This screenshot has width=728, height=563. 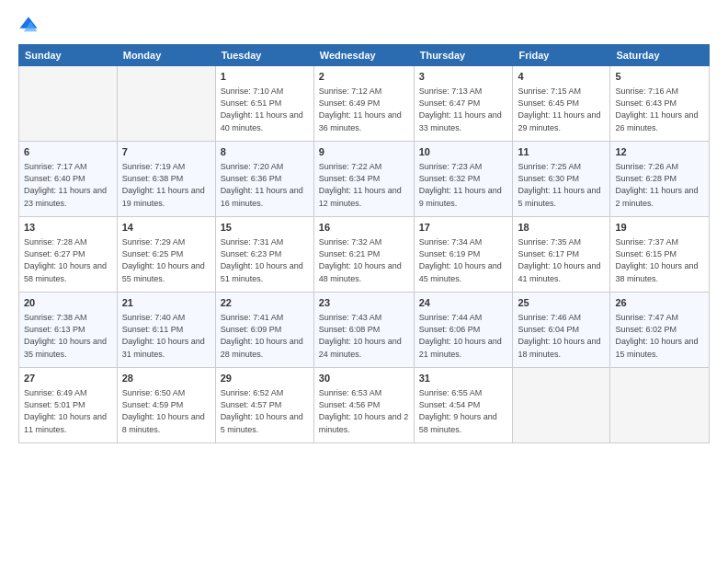 I want to click on day-info: Sunrise: 6:49 AM Sunset: 5:01 PM Dayligh…, so click(x=68, y=411).